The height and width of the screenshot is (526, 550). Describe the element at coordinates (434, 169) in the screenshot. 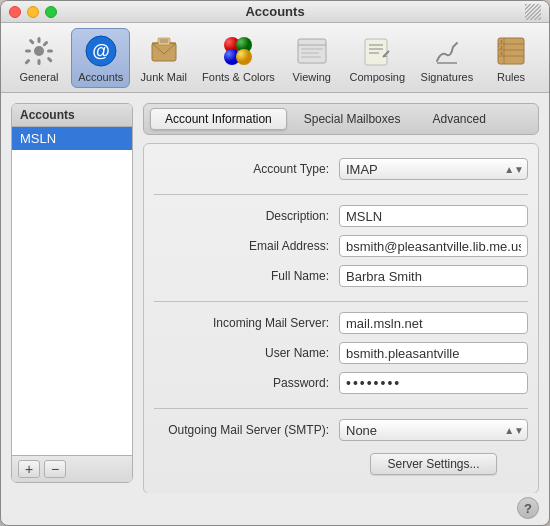

I see `account-type-select-wrap: IMAP POP Exchange ▲▼` at that location.